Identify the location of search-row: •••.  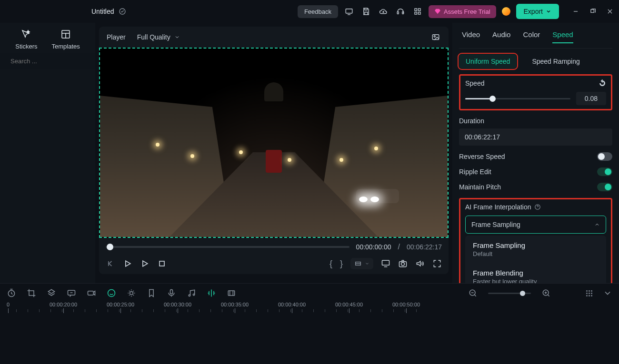
(48, 61).